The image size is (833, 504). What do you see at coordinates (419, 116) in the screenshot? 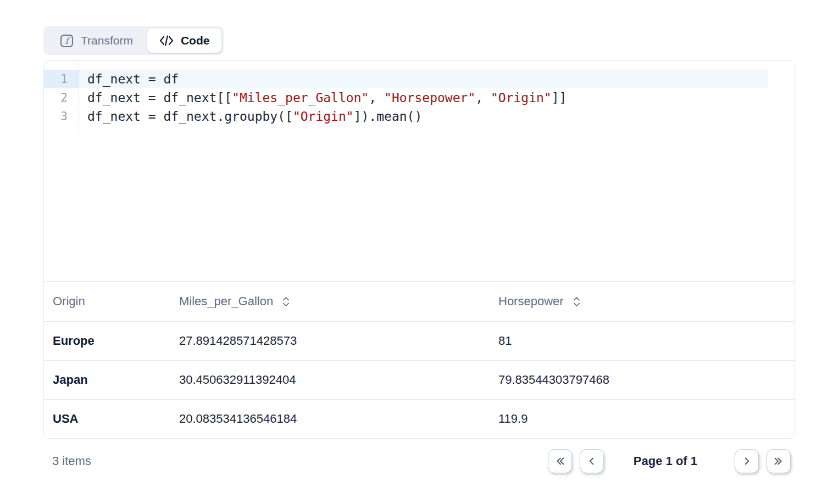
I see `code-line: 3df_next = df_next.groupby(["Origin"]).m…` at bounding box center [419, 116].